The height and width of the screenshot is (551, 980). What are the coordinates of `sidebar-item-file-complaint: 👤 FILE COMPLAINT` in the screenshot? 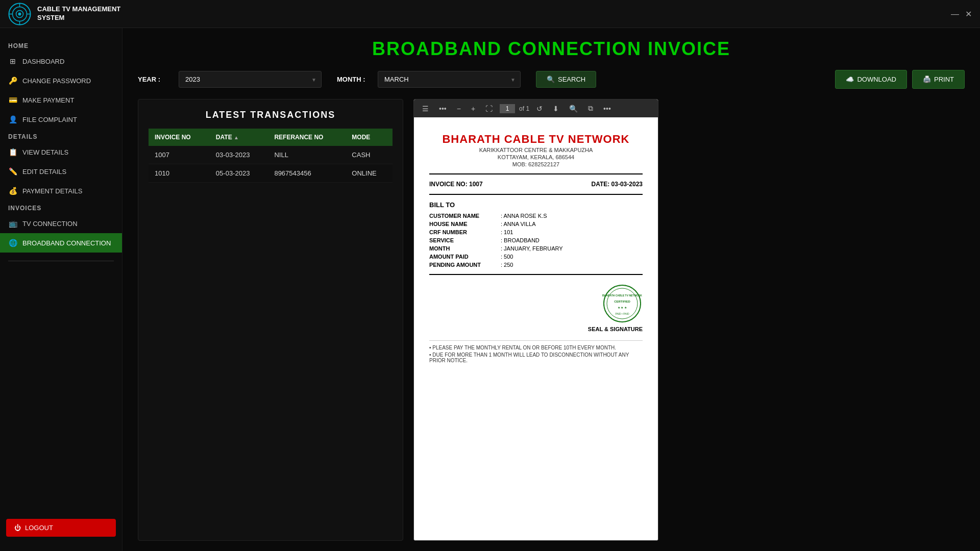 It's located at (61, 119).